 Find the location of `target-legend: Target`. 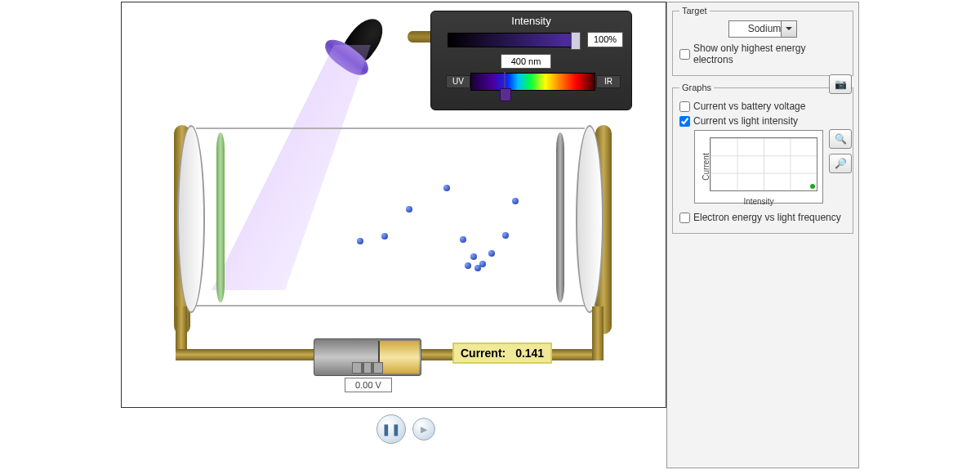

target-legend: Target is located at coordinates (694, 11).